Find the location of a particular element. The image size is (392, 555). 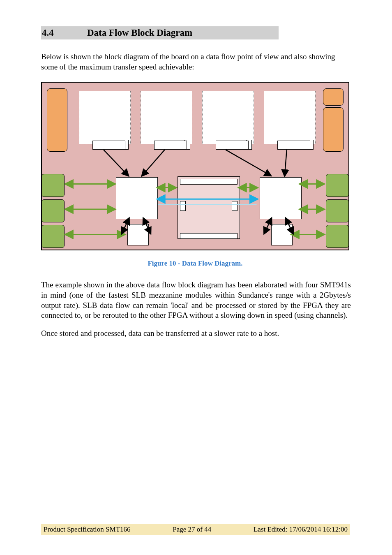

memory-block-left is located at coordinates (138, 235).